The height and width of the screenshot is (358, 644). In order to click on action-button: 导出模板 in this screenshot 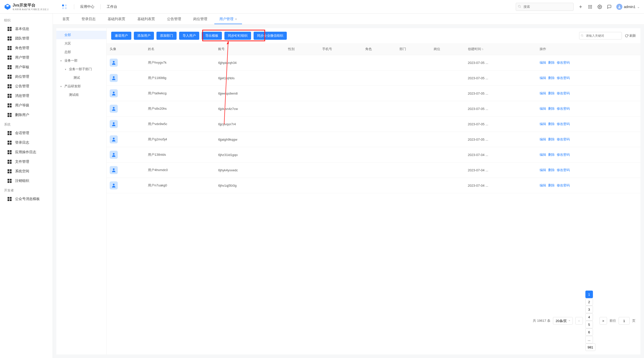, I will do `click(212, 36)`.